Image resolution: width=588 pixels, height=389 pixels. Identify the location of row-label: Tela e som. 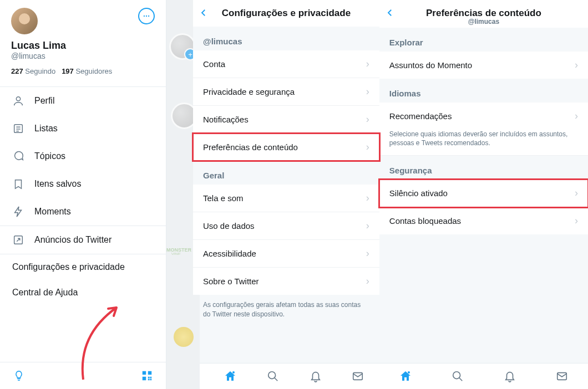
(223, 198).